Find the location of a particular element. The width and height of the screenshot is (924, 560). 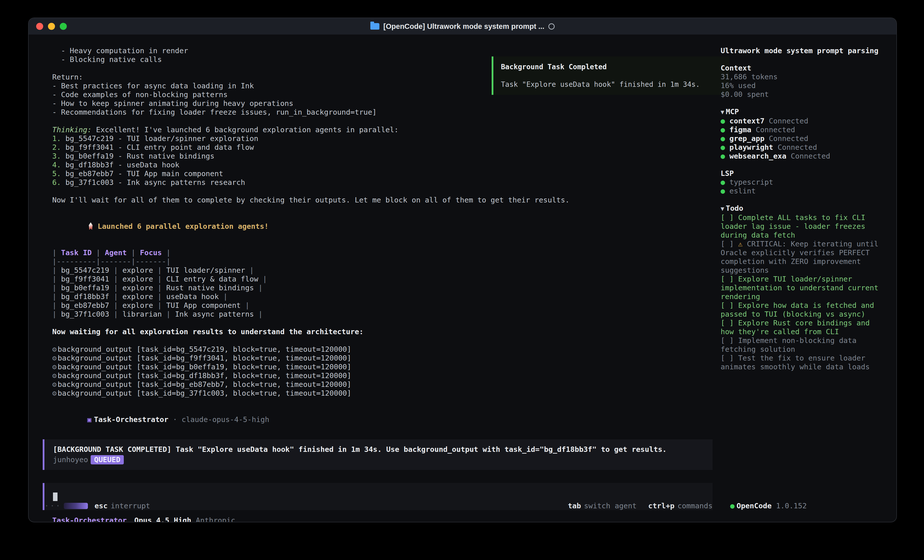

proxy-circle-icon is located at coordinates (551, 26).